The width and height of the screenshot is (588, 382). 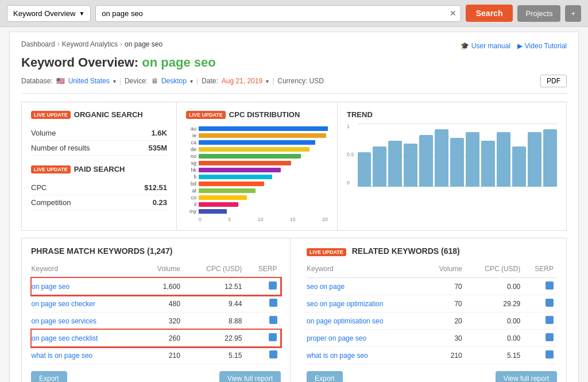 I want to click on cpc-row: CPC $12.51, so click(x=99, y=188).